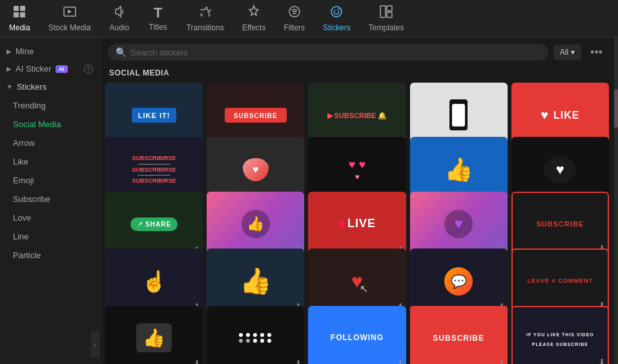  Describe the element at coordinates (458, 338) in the screenshot. I see `sticker-label-24: SUBSCRIBE` at that location.